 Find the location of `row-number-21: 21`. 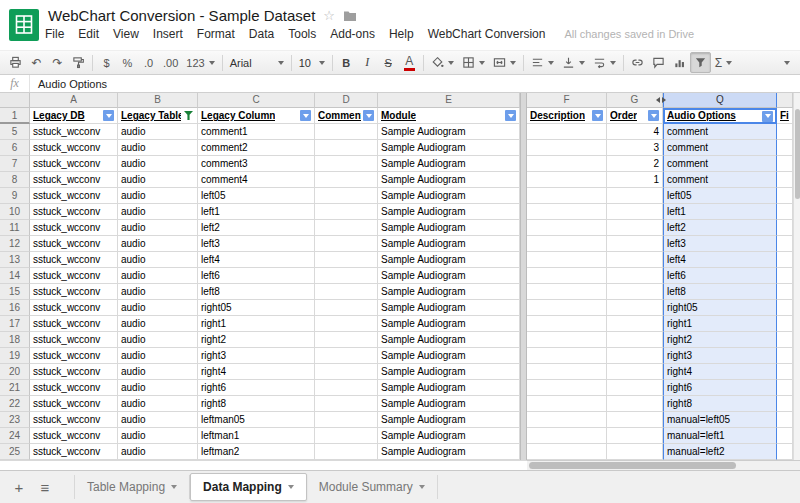

row-number-21: 21 is located at coordinates (15, 388).